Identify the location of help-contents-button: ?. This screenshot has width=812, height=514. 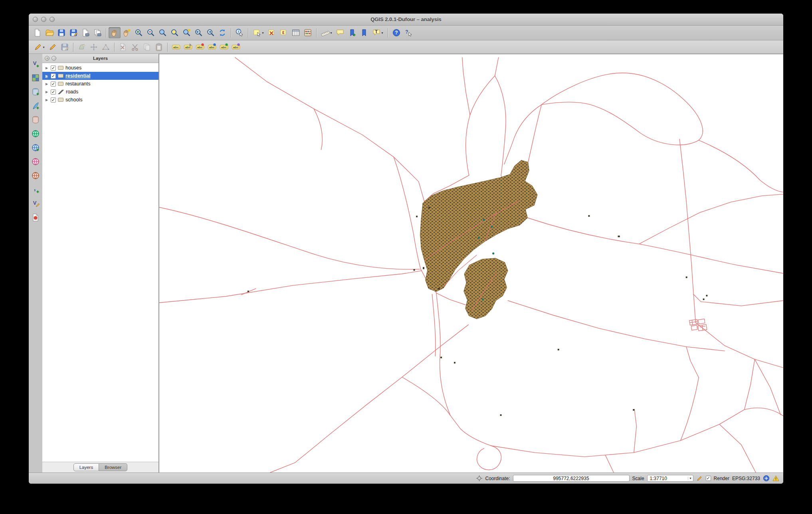
(396, 33).